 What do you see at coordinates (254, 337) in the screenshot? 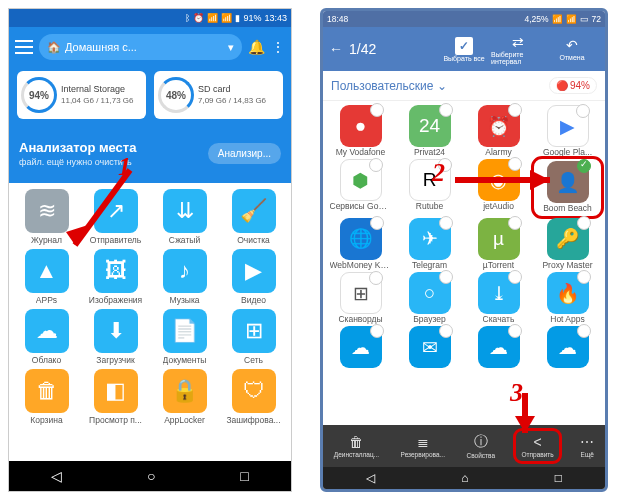
I see `app-item: ⊞Сеть` at bounding box center [254, 337].